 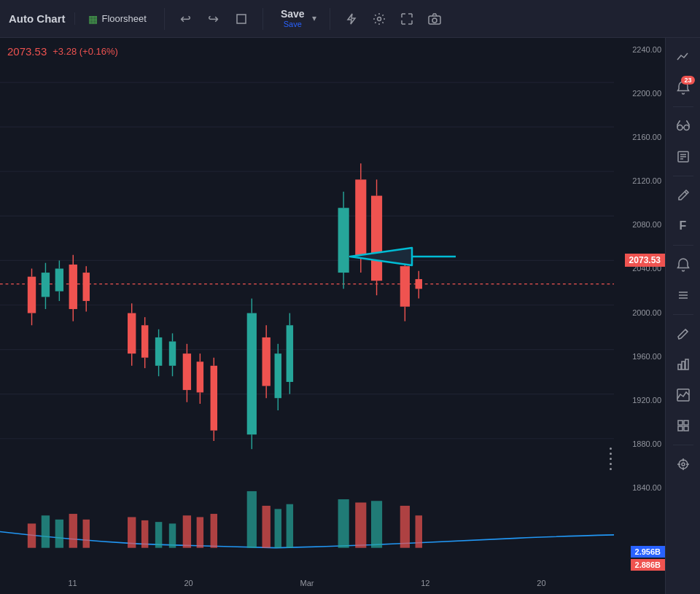 What do you see at coordinates (683, 395) in the screenshot?
I see `area-chart-icon` at bounding box center [683, 395].